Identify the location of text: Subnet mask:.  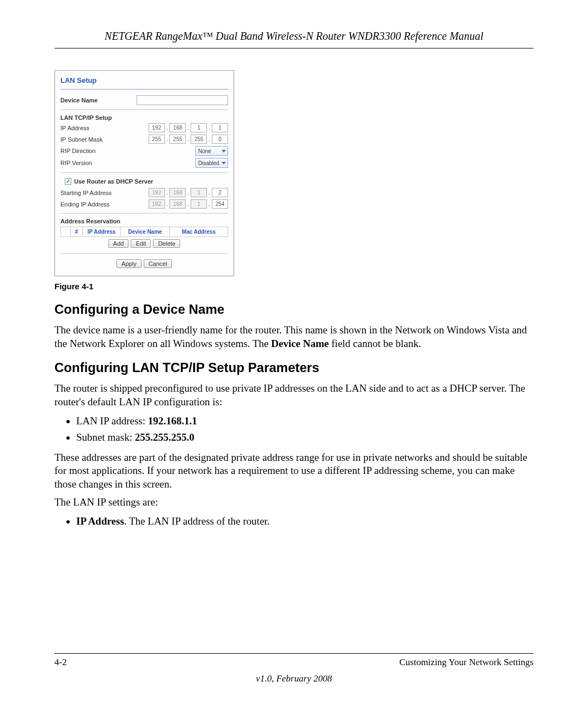
(106, 437).